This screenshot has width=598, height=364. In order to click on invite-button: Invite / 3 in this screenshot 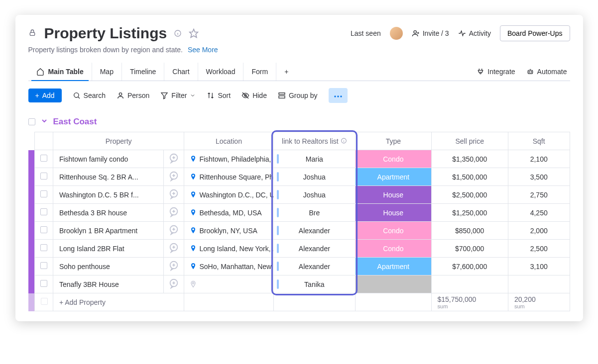, I will do `click(430, 33)`.